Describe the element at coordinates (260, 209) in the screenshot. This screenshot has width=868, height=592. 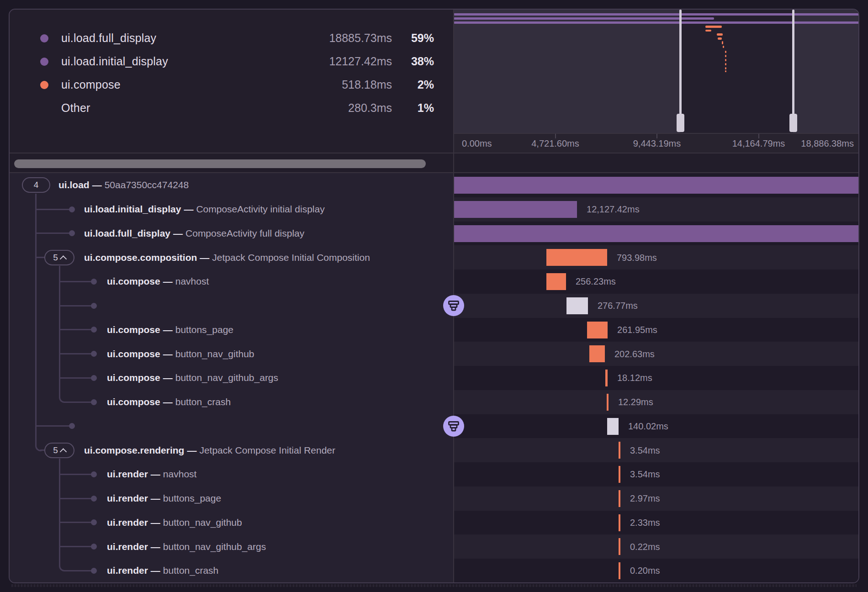
I see `span-description: ComposeActivity initial display` at that location.